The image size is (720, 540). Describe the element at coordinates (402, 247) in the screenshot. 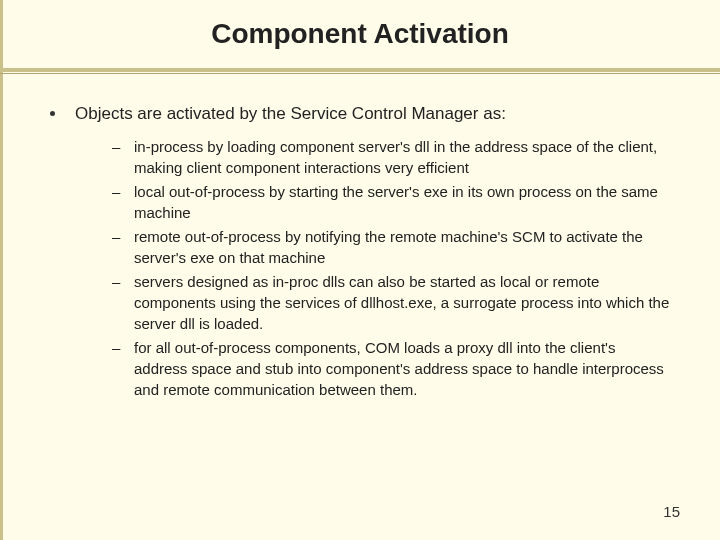

I see `sub-bullet-text: remote out-of-process by notifying the r…` at that location.